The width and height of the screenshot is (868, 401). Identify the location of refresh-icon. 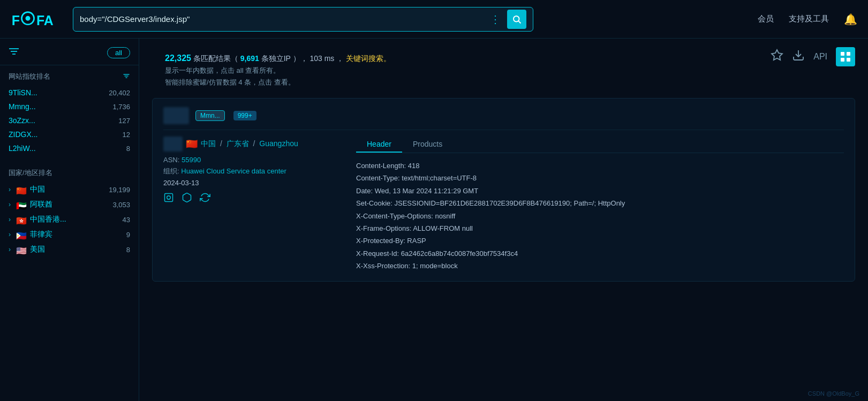
(205, 199).